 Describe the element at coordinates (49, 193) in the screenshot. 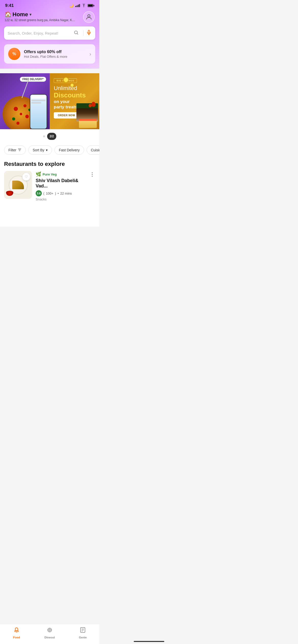

I see `rating-reviews: 100+` at that location.